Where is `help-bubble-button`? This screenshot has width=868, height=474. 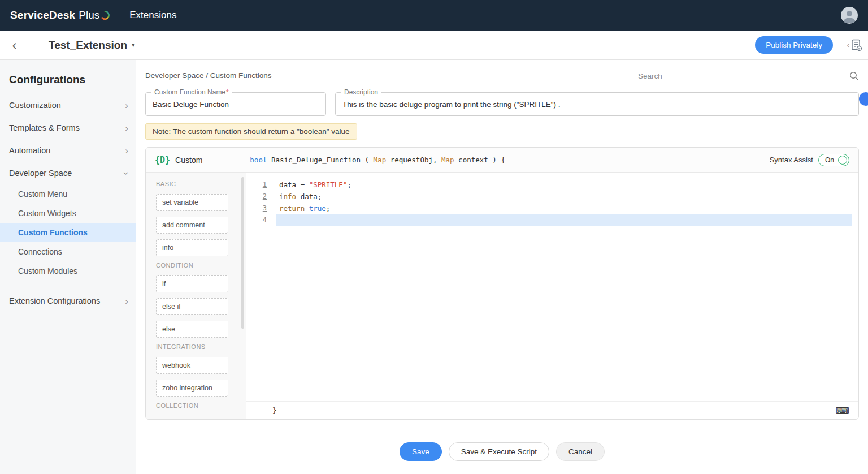
help-bubble-button is located at coordinates (863, 99).